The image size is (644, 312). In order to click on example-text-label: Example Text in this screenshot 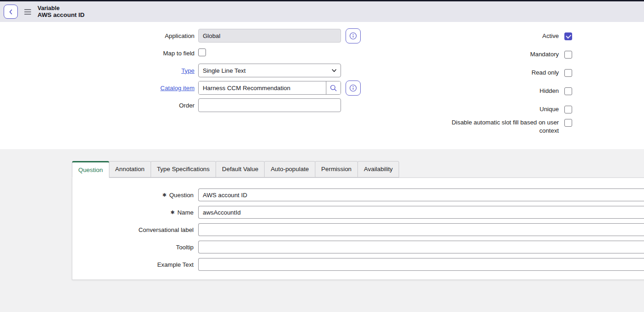, I will do `click(133, 264)`.